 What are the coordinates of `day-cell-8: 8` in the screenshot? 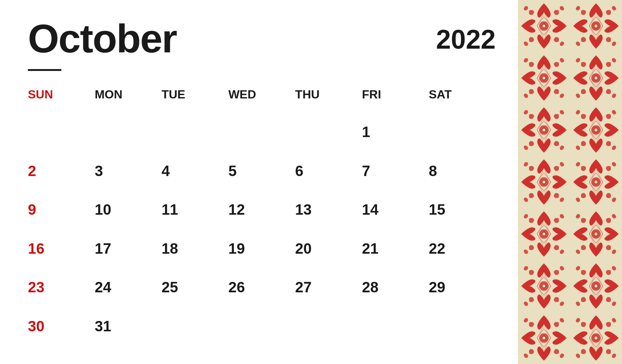 It's located at (462, 175).